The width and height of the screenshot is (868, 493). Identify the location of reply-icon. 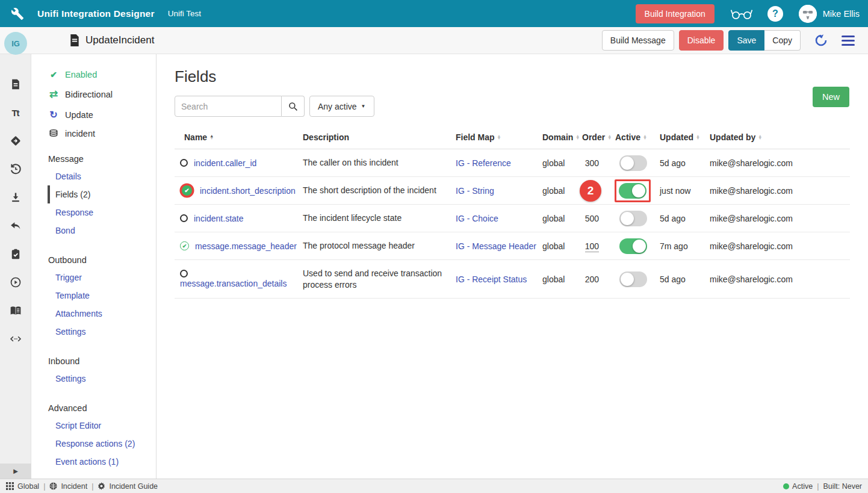
(16, 226).